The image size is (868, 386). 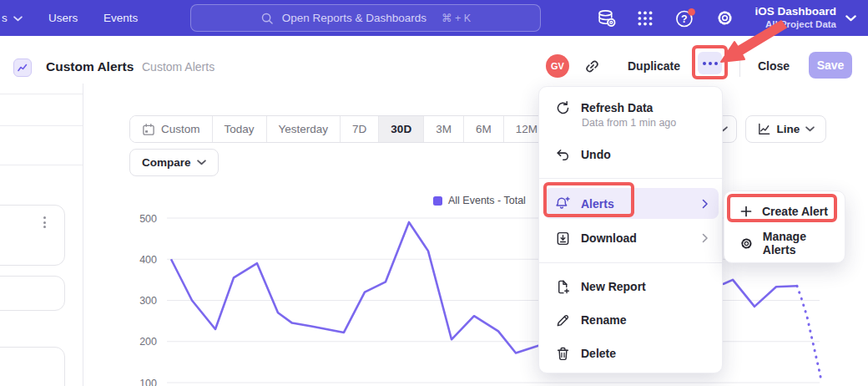 What do you see at coordinates (631, 238) in the screenshot?
I see `menu-item-download: Download` at bounding box center [631, 238].